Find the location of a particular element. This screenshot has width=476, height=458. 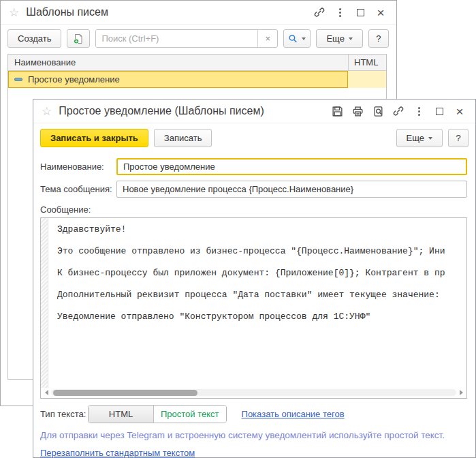

scroll-left-icon is located at coordinates (46, 393).